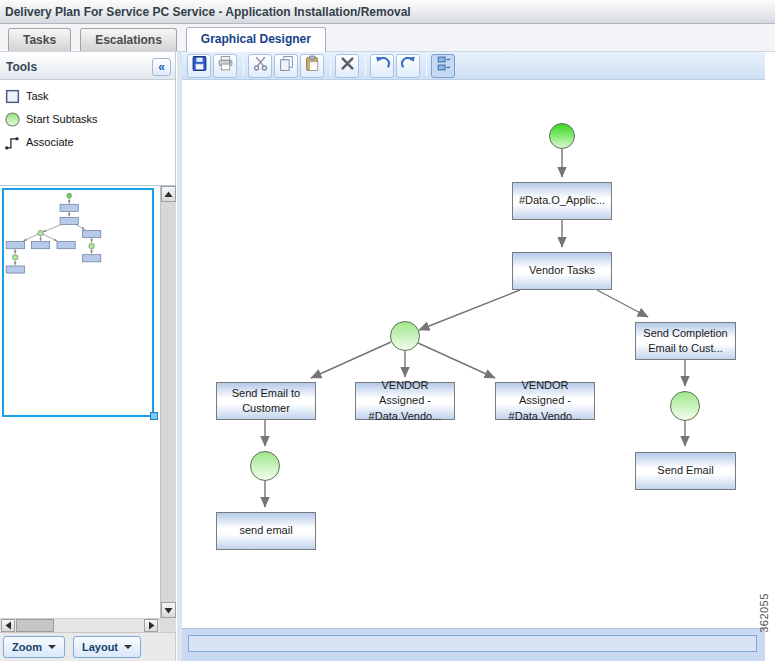  I want to click on save-button, so click(199, 66).